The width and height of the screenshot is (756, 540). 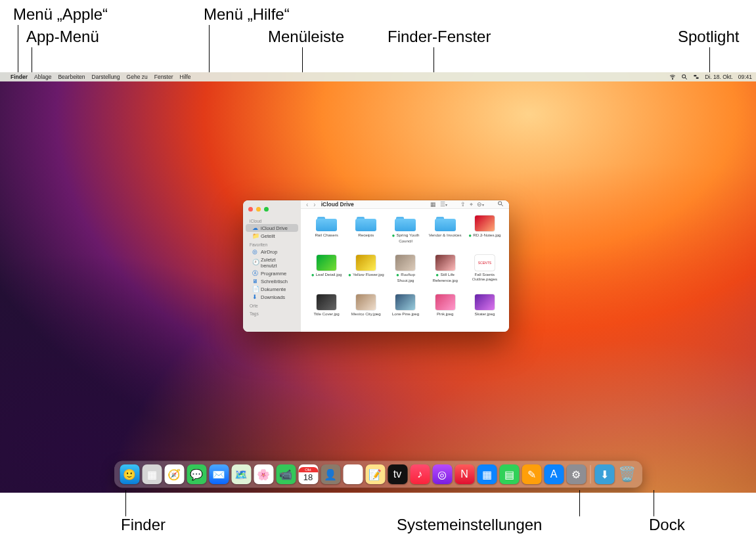 I want to click on dock: 🙂▦🧭💬✉️🗺️🌸📹Okt18👤☑︎📝tv♪◎N▦▤✎A⚙︎⬇︎🗑️, so click(x=378, y=474).